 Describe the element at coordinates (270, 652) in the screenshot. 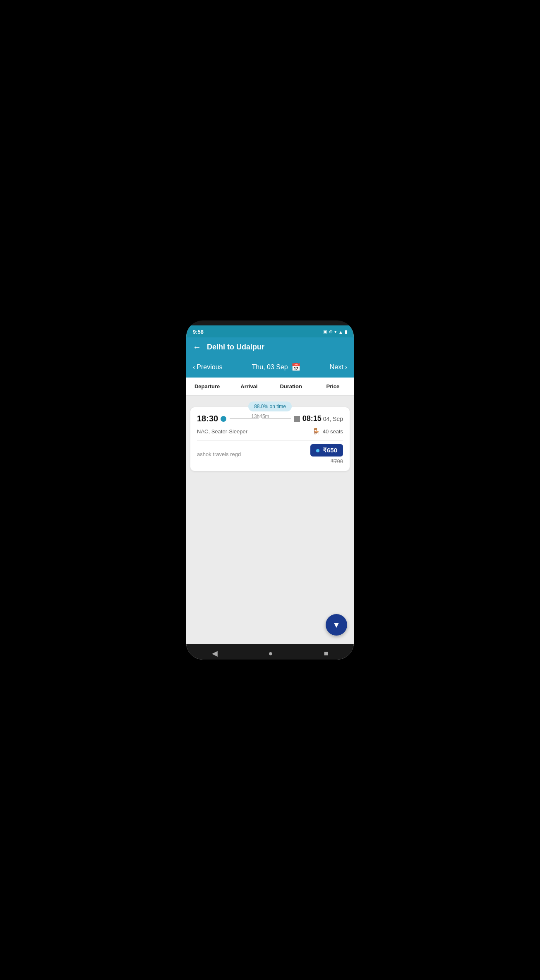

I see `bottom-nav: ◀ ● ■` at that location.